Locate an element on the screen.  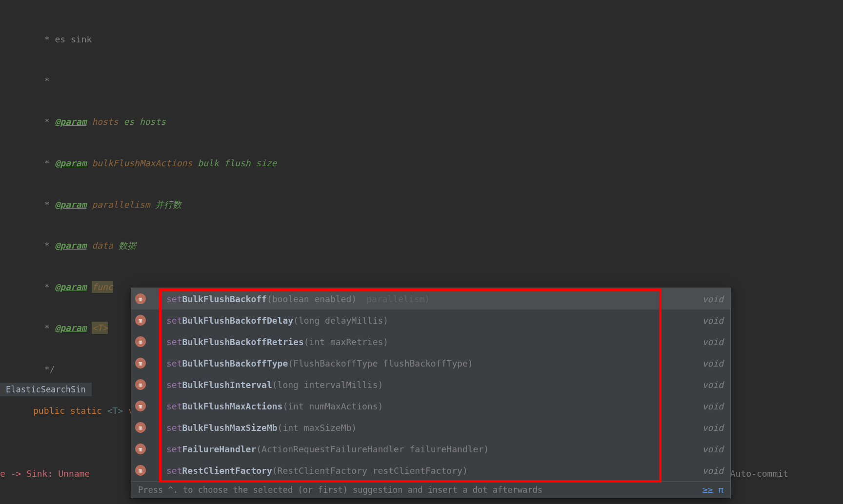
param-desc: bulk flush size is located at coordinates (237, 163).